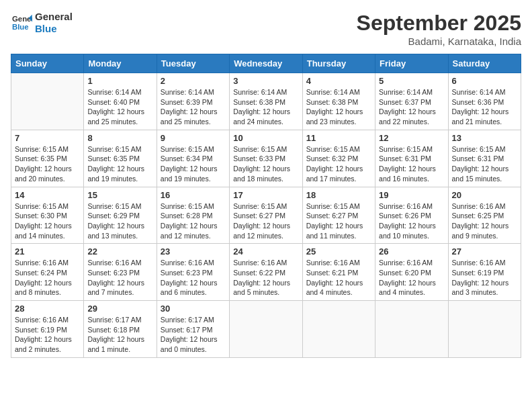 Image resolution: width=532 pixels, height=411 pixels. What do you see at coordinates (193, 195) in the screenshot?
I see `day-number: 16` at bounding box center [193, 195].